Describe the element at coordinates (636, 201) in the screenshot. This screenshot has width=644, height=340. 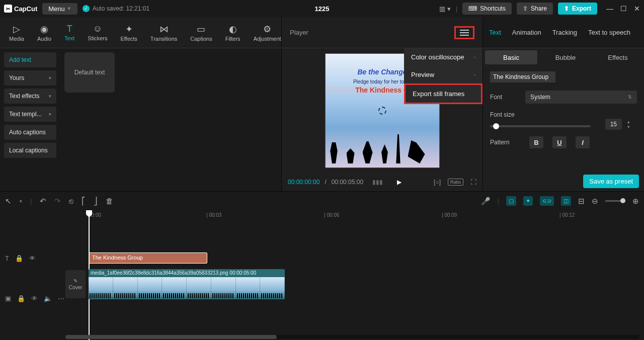
I see `zoom-in-icon: ⊕` at that location.